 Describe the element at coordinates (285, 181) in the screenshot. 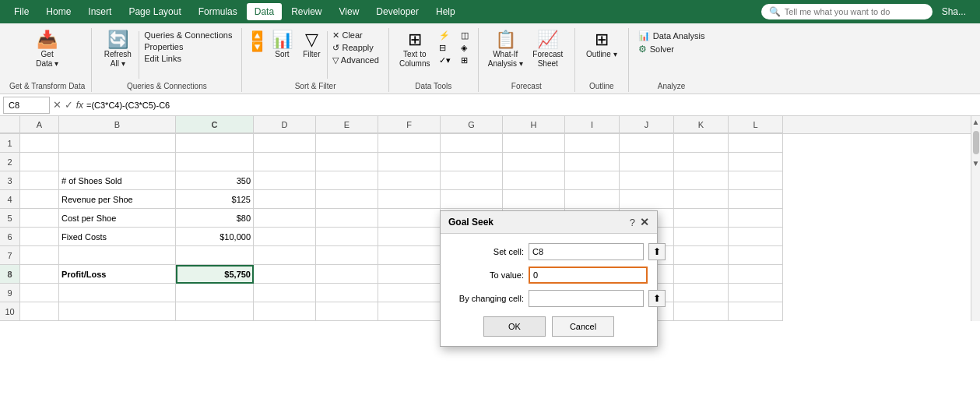

I see `cell-d3` at that location.